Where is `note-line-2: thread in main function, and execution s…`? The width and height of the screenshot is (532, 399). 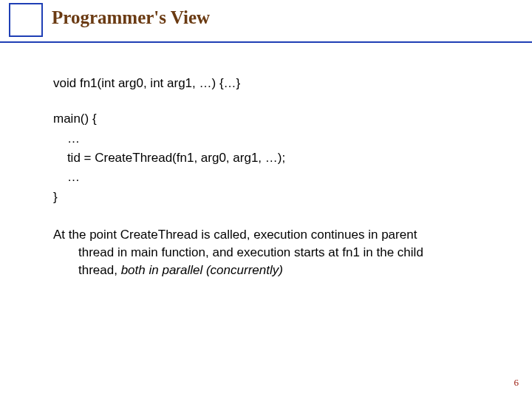
note-line-2: thread in main function, and execution s… is located at coordinates (274, 253).